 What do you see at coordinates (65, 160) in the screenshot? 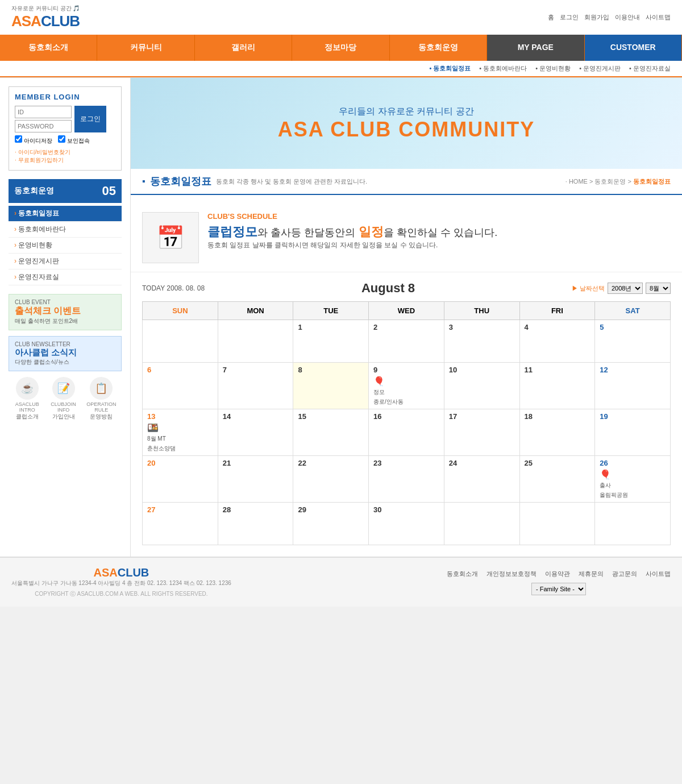
I see `free-join-link: · 무료회원가입하기` at bounding box center [65, 160].